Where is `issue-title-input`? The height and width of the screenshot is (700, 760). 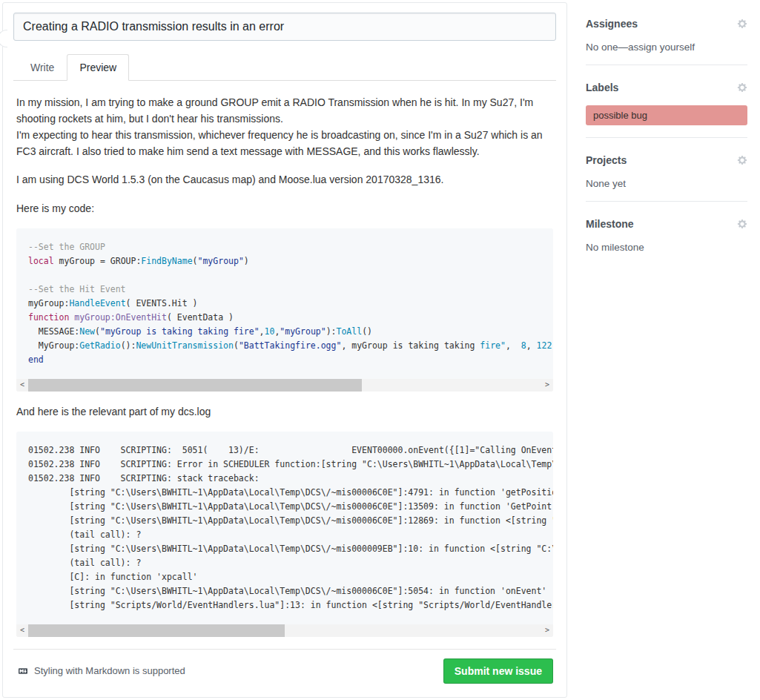
issue-title-input is located at coordinates (285, 27).